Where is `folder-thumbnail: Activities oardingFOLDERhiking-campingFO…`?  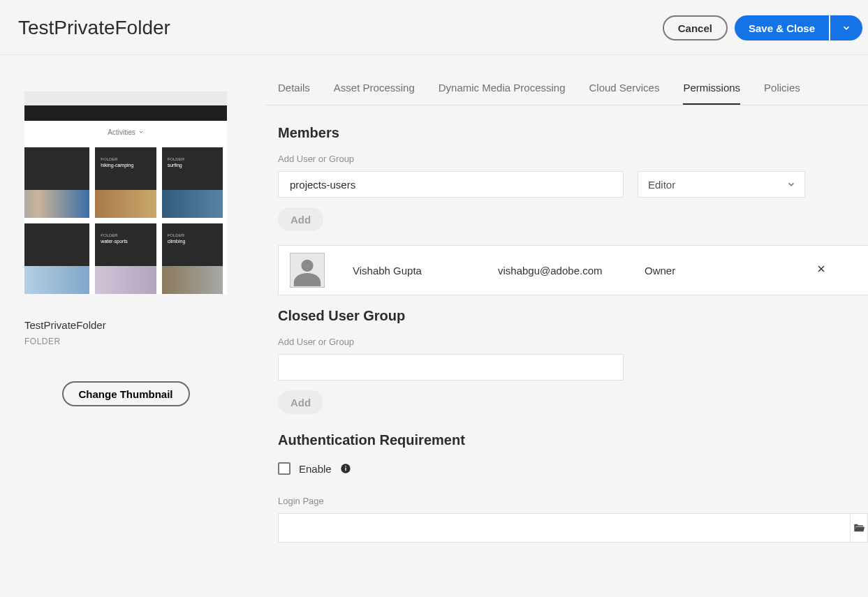 folder-thumbnail: Activities oardingFOLDERhiking-campingFO… is located at coordinates (126, 193).